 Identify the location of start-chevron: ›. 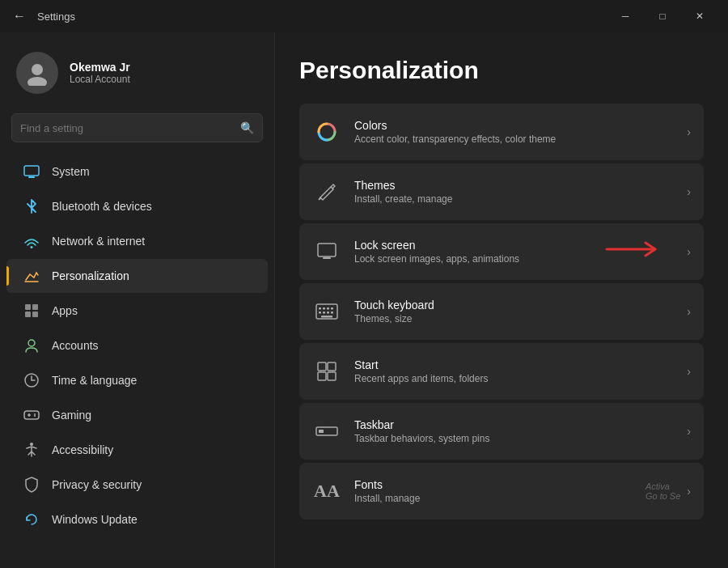
(689, 371).